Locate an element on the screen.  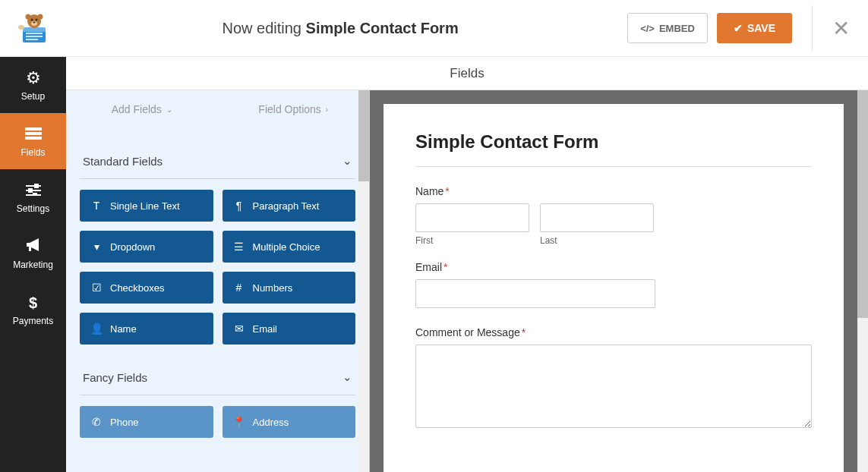
field-phone: ✆Phone is located at coordinates (147, 422).